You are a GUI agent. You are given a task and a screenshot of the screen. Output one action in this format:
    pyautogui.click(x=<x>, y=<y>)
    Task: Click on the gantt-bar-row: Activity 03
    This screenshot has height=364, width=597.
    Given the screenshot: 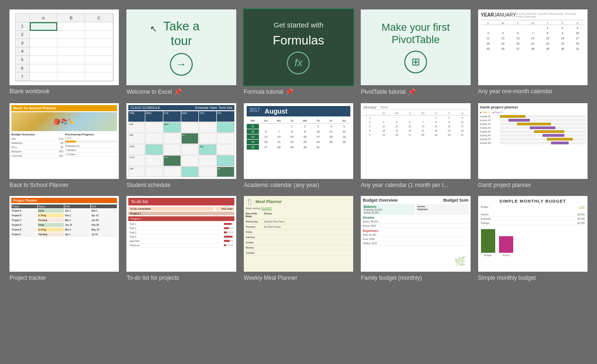 What is the action you would take?
    pyautogui.click(x=533, y=124)
    